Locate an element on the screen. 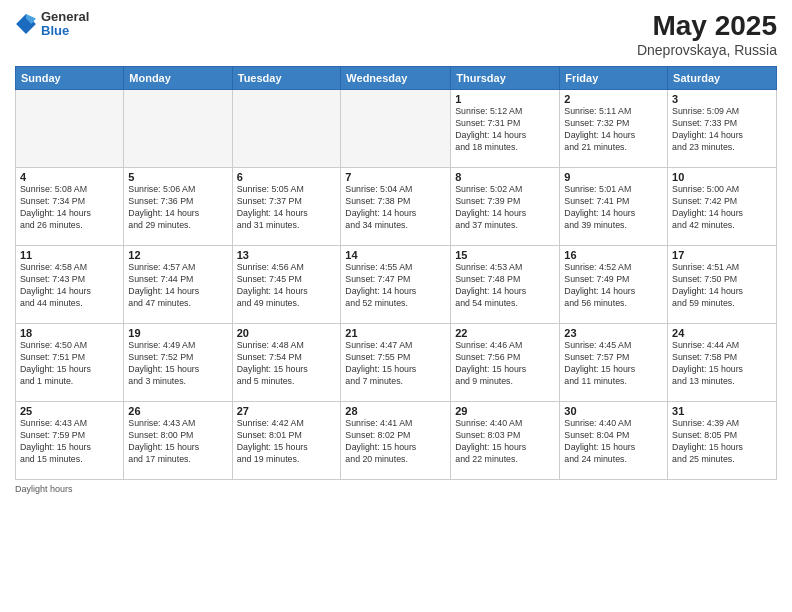 The width and height of the screenshot is (792, 612). calendar-cell: 30Sunrise: 4:40 AM Sunset: 8:04 PM Dayli… is located at coordinates (614, 441).